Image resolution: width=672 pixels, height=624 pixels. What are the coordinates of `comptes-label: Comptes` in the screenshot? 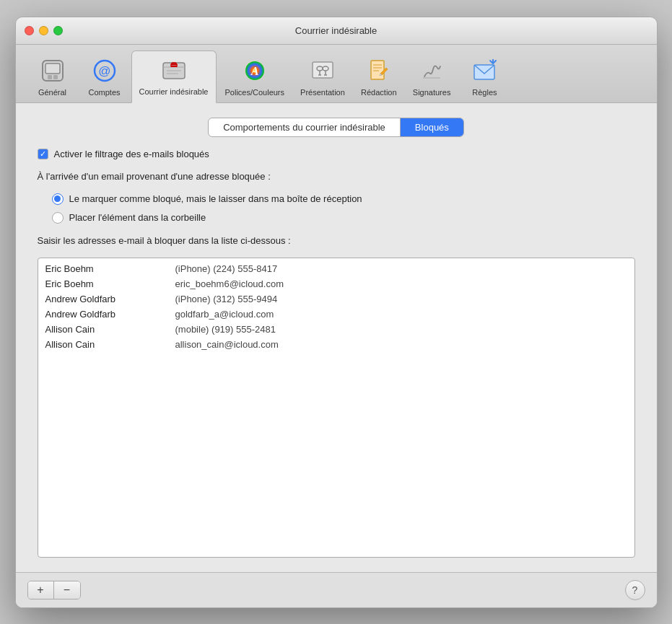 It's located at (104, 92).